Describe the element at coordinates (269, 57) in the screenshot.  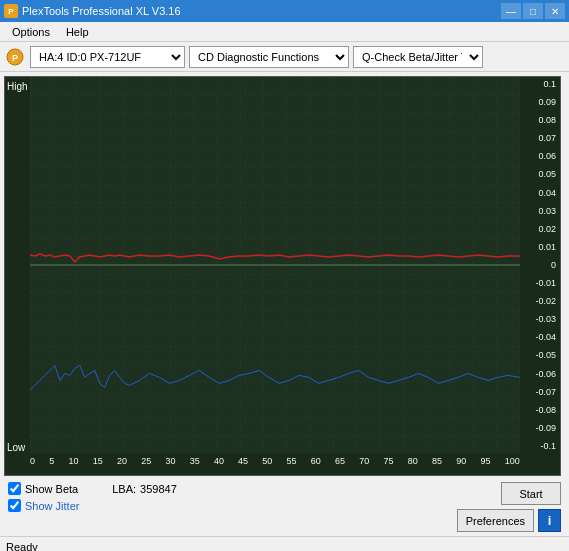
I see `function-select: CD Diagnostic Functions` at that location.